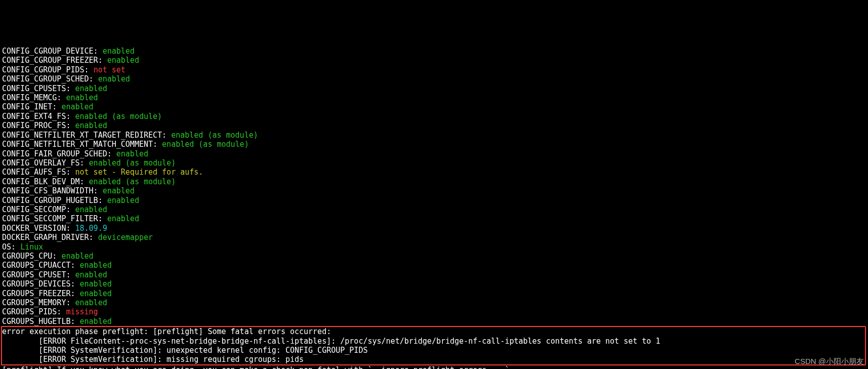 The height and width of the screenshot is (369, 868). I want to click on config-key: CONFIG_CGROUP_HUGETLB:, so click(55, 200).